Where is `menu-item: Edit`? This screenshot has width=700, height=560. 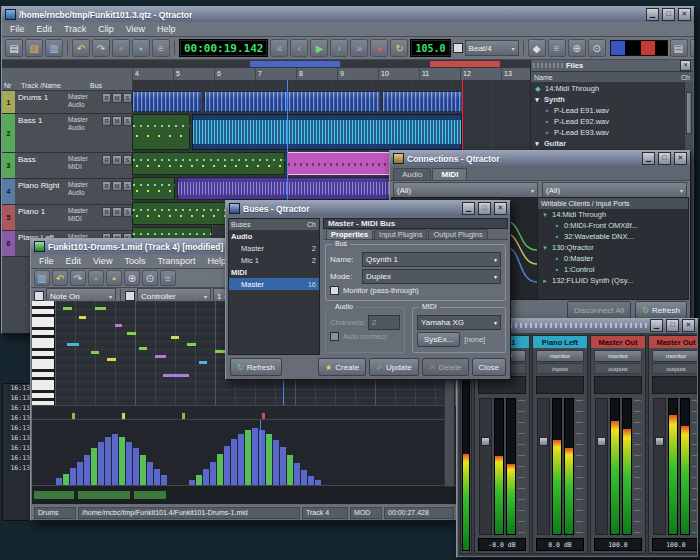
menu-item: Edit is located at coordinates (45, 29).